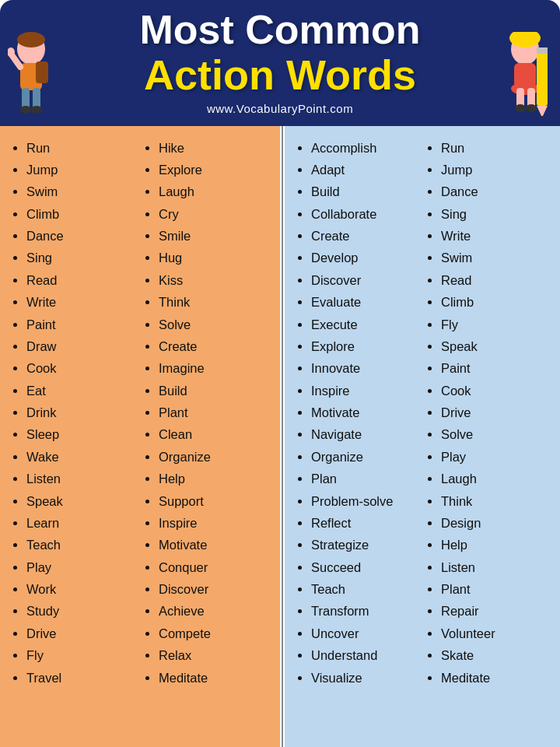  What do you see at coordinates (364, 368) in the screenshot?
I see `list-item: Innovate` at bounding box center [364, 368].